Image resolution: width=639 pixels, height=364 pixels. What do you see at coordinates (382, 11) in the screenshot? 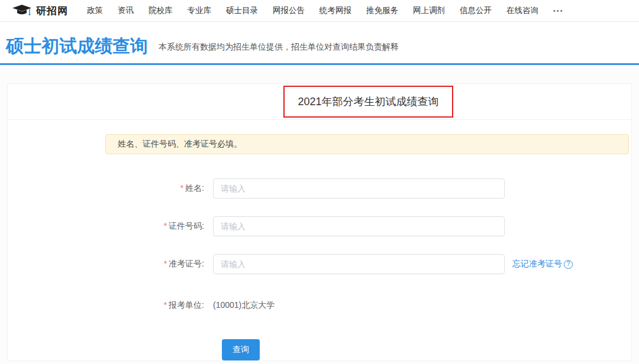
I see `nav-item-exemption-service: 推免服务` at bounding box center [382, 11].